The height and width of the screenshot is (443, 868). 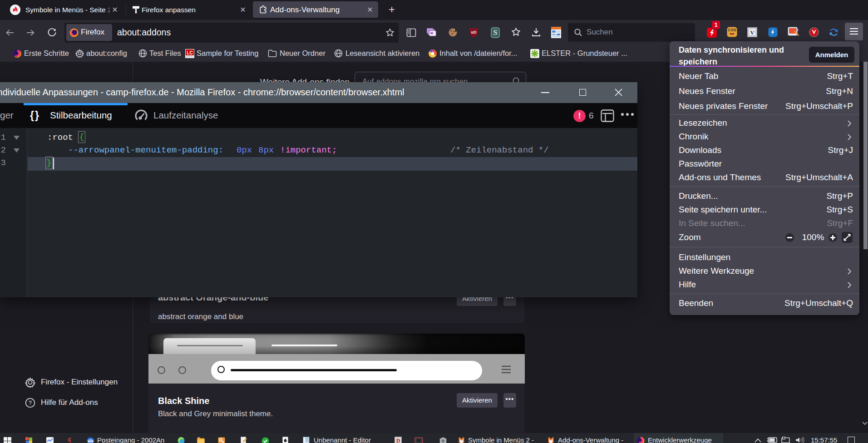 I want to click on svg-text: V, so click(x=752, y=33).